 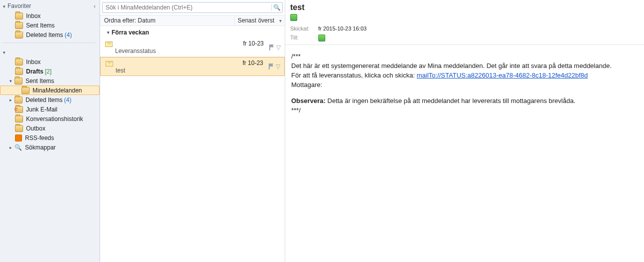 What do you see at coordinates (57, 90) in the screenshot?
I see `folder-label: MinaMeddelanden` at bounding box center [57, 90].